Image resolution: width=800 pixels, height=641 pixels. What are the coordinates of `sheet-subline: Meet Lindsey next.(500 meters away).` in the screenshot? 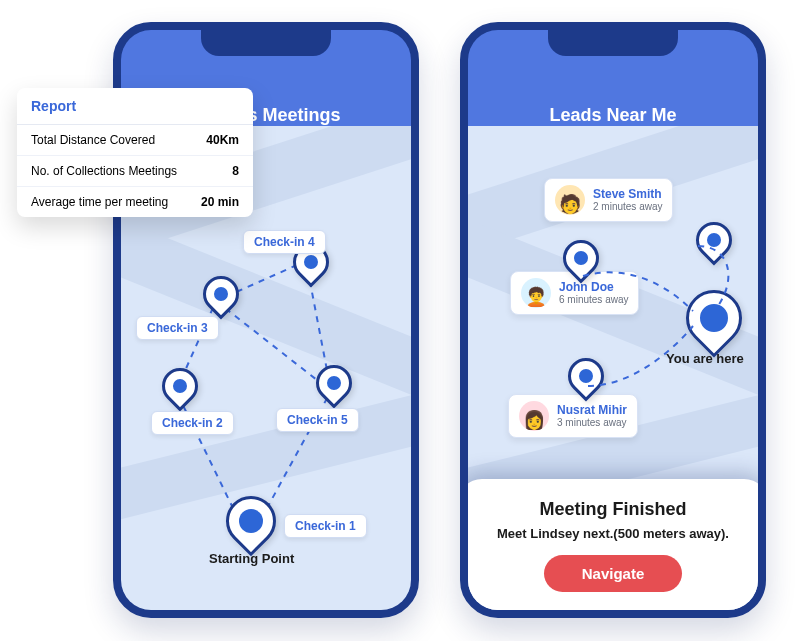 It's located at (613, 534).